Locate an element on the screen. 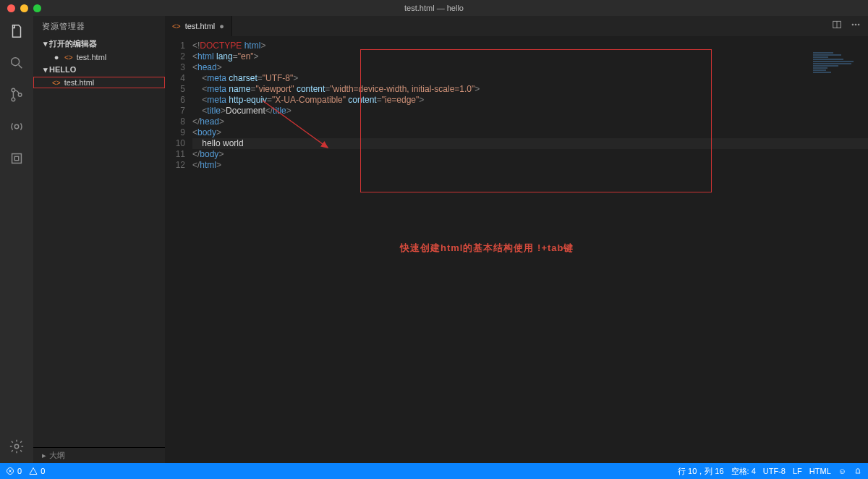  window-close-icon is located at coordinates (12, 9).